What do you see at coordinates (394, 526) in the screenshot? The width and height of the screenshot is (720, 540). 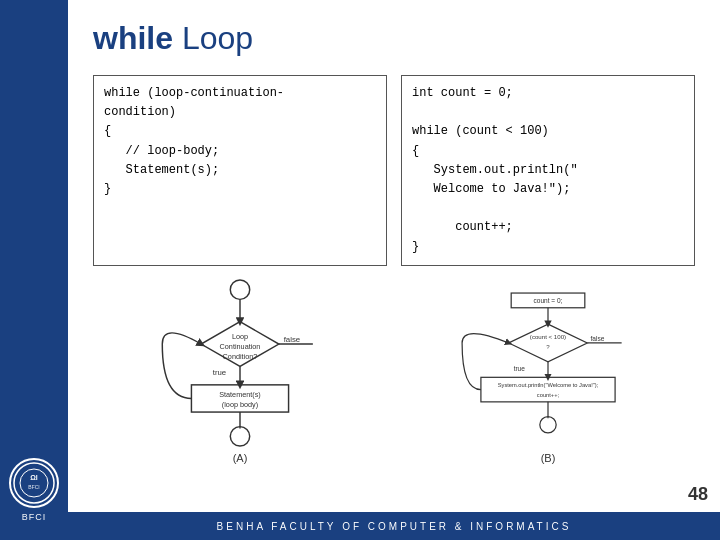 I see `bottom-bar-text: Benha faculty of computer & Informatics` at bounding box center [394, 526].